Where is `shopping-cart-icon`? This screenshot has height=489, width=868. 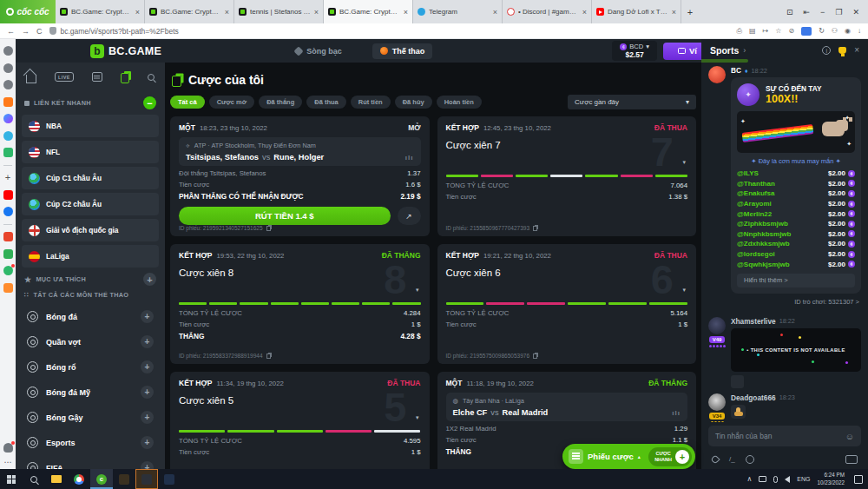
shopping-cart-icon is located at coordinates (9, 288).